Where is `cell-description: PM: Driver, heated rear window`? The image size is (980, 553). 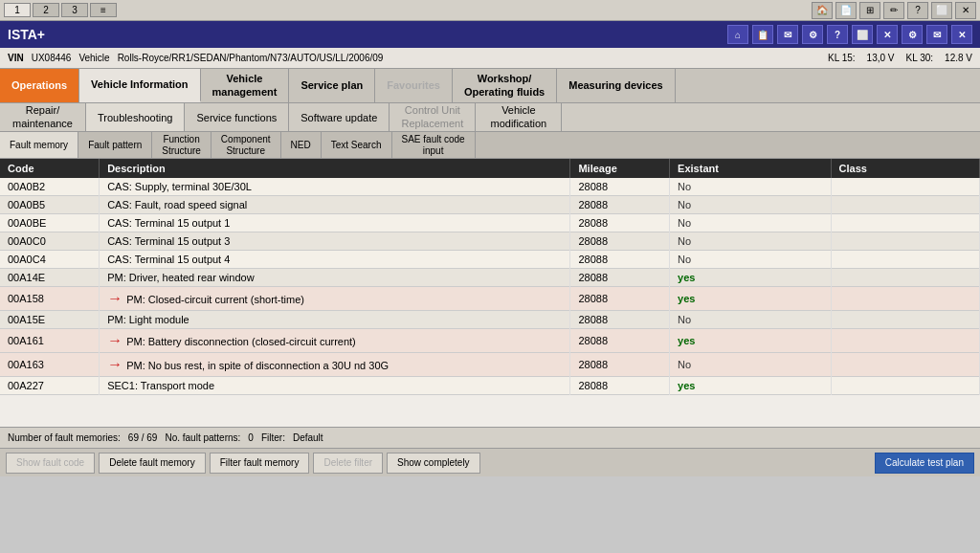 cell-description: PM: Driver, heated rear window is located at coordinates (335, 277).